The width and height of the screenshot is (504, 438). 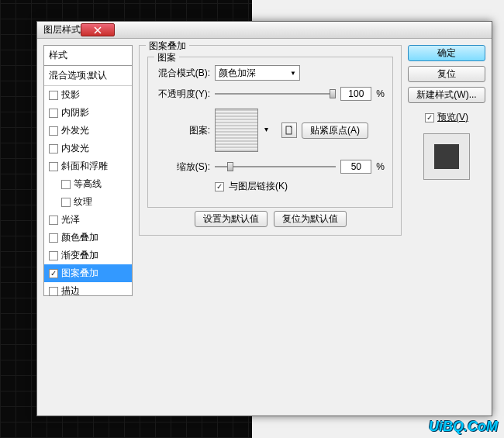 What do you see at coordinates (88, 181) in the screenshot?
I see `styles-list: 混合选项:默认 投影 内阴影 外发光 内发光 斜面和浮雕 等高线 纹理 光泽 颜…` at bounding box center [88, 181].